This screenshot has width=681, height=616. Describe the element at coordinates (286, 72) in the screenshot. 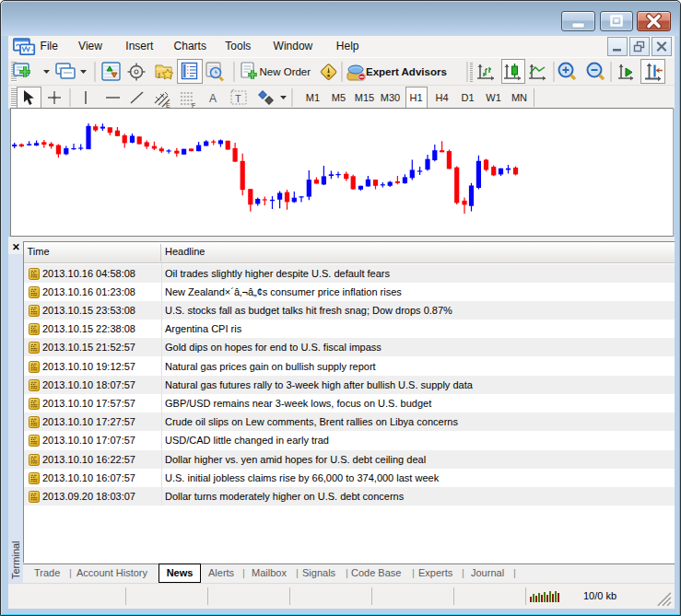

I see `svg-text: New Order` at that location.